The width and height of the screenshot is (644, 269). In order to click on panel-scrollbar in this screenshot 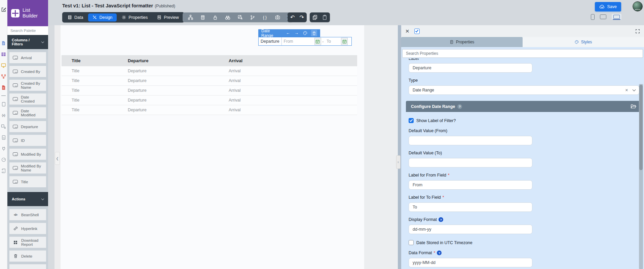, I will do `click(641, 177)`.